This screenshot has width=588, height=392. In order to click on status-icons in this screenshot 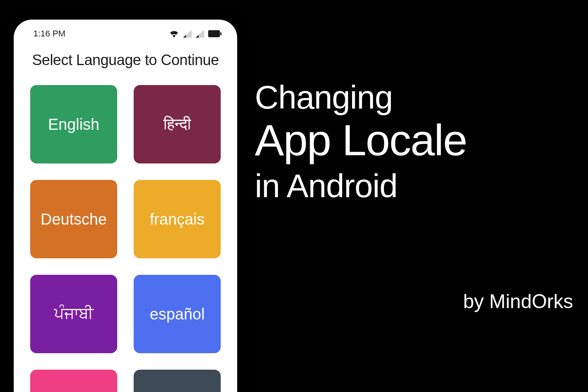, I will do `click(195, 34)`.